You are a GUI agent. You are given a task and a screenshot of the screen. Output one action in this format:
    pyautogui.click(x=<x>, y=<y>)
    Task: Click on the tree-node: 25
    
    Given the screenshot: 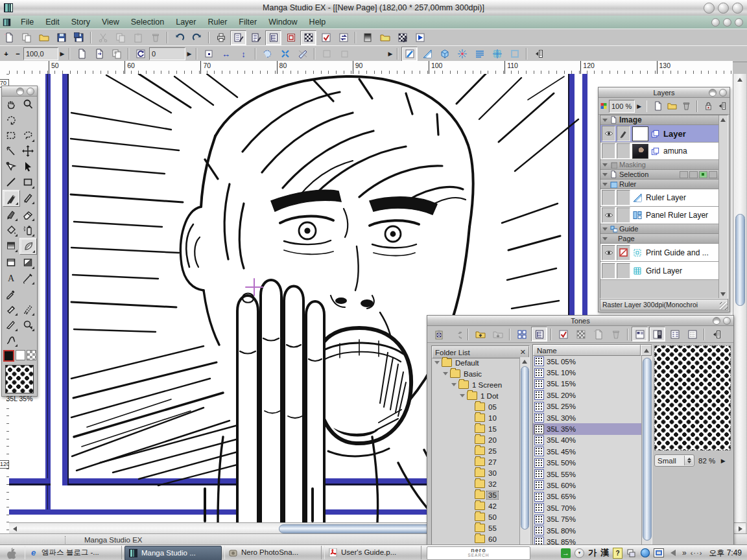 What is the action you would take?
    pyautogui.click(x=476, y=451)
    